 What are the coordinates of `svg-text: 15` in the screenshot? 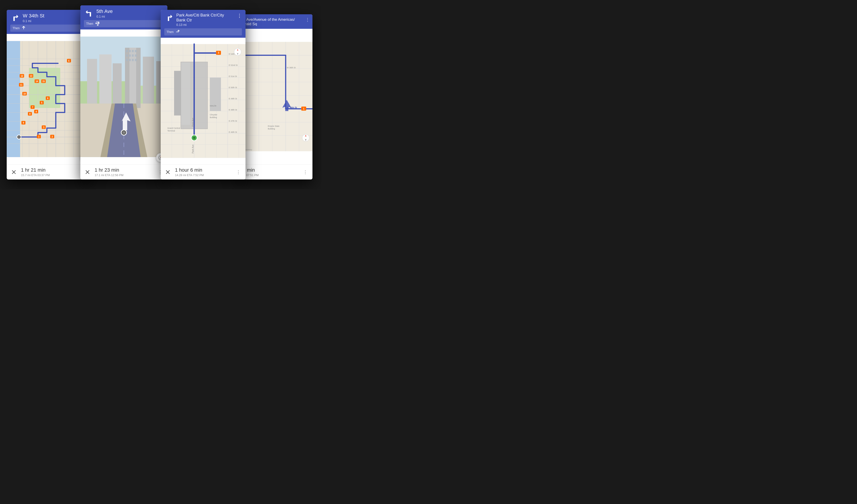 It's located at (44, 82).